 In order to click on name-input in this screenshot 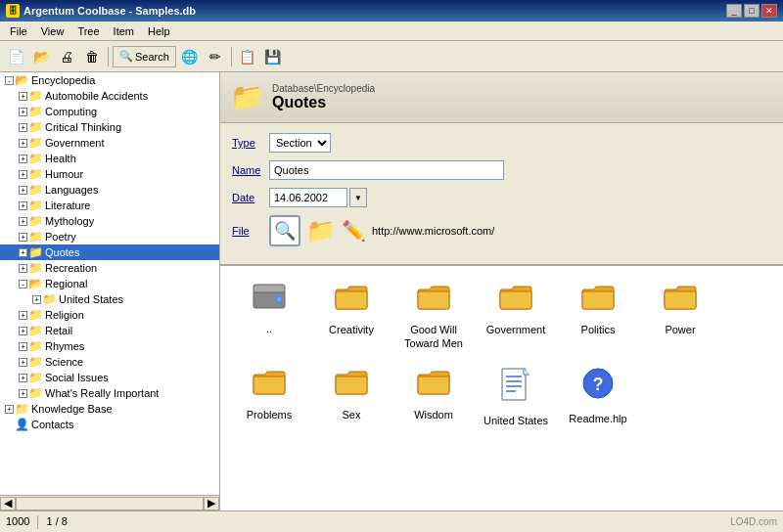, I will do `click(387, 170)`.